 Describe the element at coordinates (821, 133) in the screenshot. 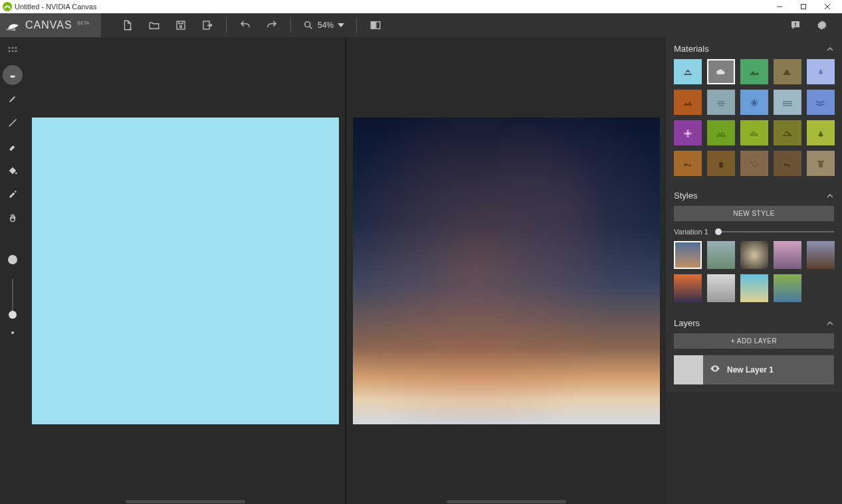

I see `material-tree` at that location.